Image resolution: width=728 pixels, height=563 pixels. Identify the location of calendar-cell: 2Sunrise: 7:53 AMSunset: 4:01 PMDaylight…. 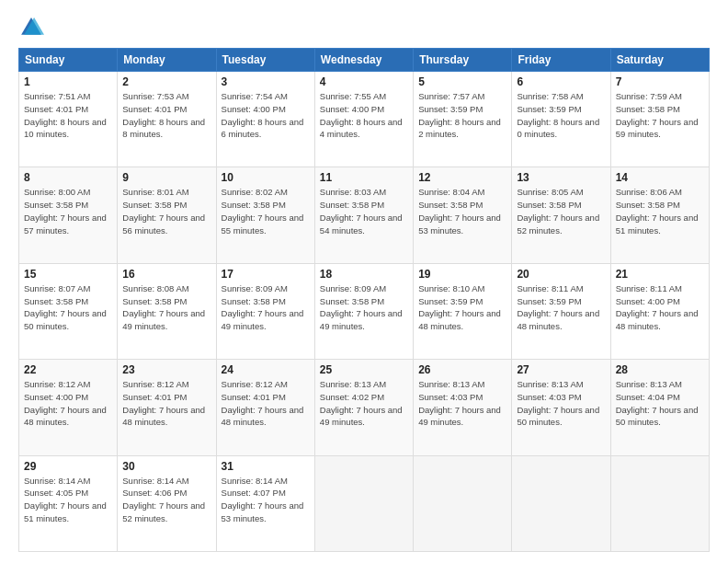
(167, 120).